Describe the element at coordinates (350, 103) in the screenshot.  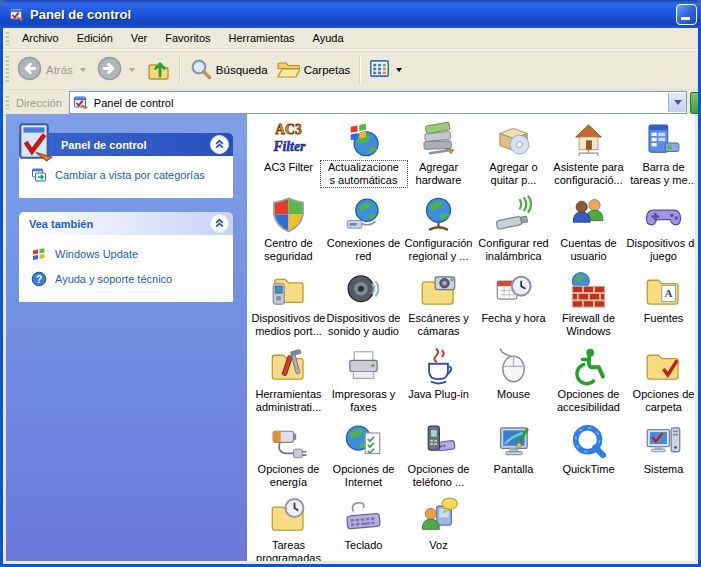
I see `address-bar: Dirección Panel de control` at that location.